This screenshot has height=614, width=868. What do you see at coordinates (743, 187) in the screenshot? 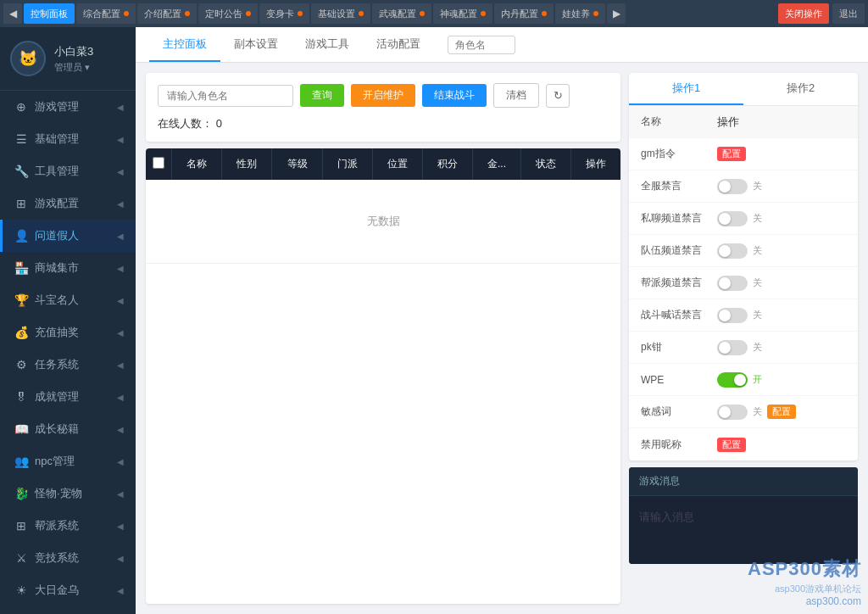
I see `ops-row-ban-all: 全服禁言 关` at bounding box center [743, 187].